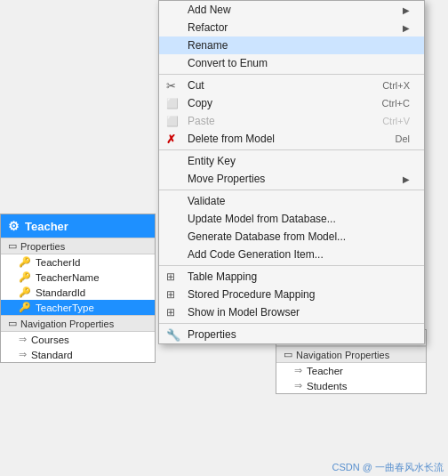 The height and width of the screenshot is (476, 448). I want to click on menu-delete-from-model: ✗ Delete from Model Del, so click(292, 139).